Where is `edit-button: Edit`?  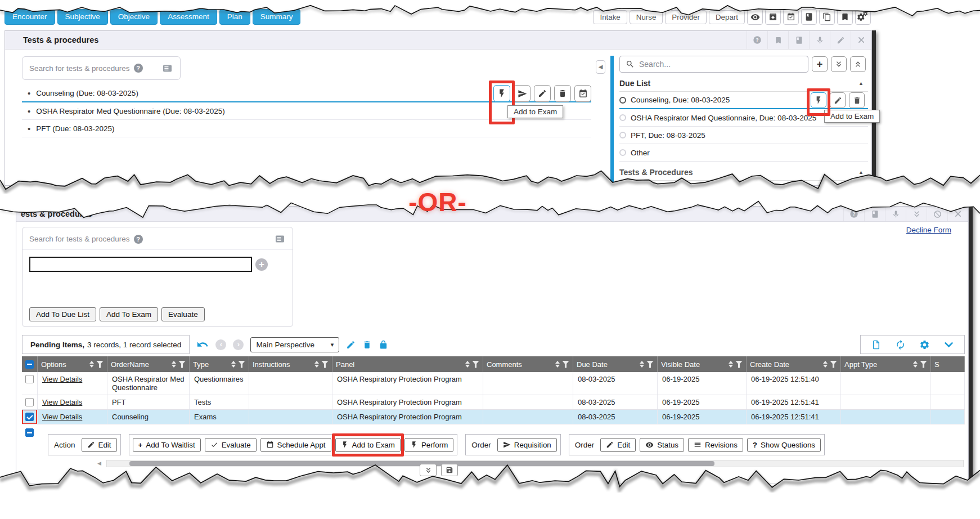 edit-button: Edit is located at coordinates (99, 445).